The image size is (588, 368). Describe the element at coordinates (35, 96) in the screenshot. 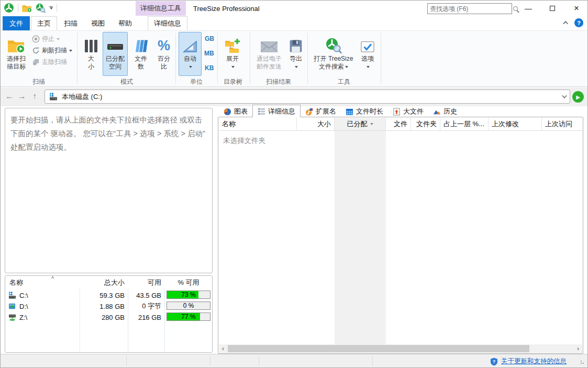

I see `up-button: ↑` at that location.